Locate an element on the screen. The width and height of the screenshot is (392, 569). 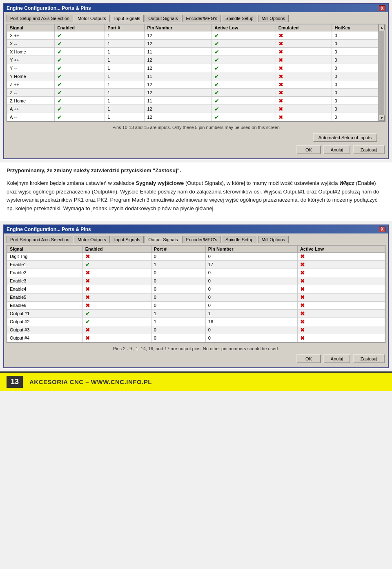
tab-spindle: Spindle Setup is located at coordinates (239, 18).